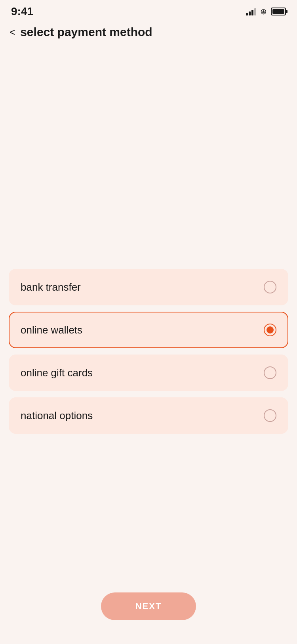 The width and height of the screenshot is (297, 644). Describe the element at coordinates (270, 416) in the screenshot. I see `radio-button-national-options` at that location.